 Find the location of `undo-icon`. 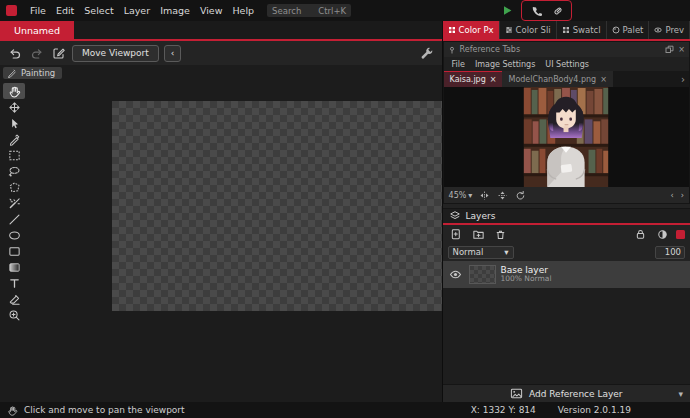

undo-icon is located at coordinates (15, 53).